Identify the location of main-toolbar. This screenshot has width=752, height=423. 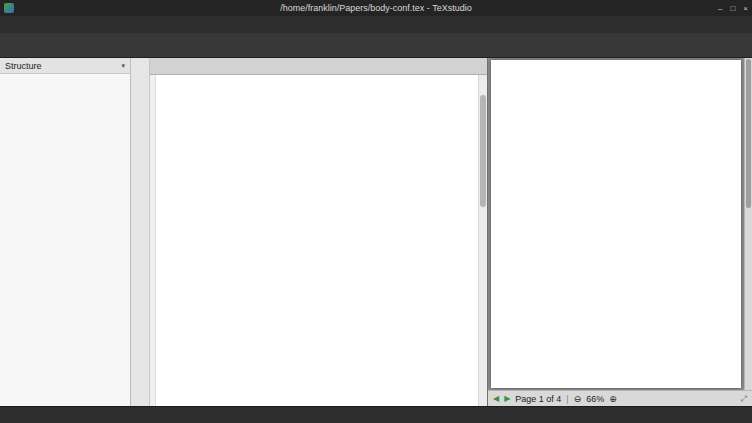
(376, 46).